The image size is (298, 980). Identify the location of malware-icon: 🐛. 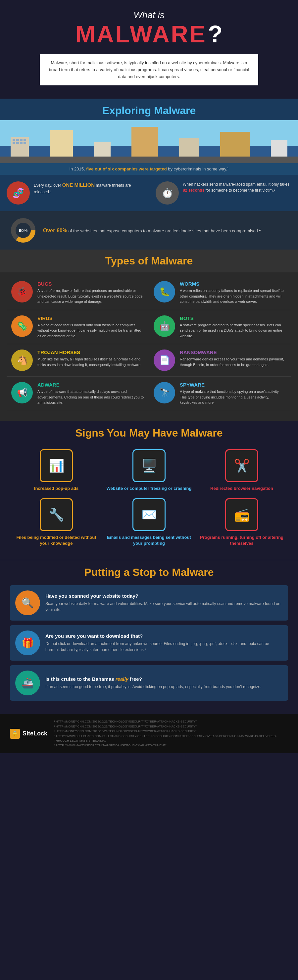
(164, 292).